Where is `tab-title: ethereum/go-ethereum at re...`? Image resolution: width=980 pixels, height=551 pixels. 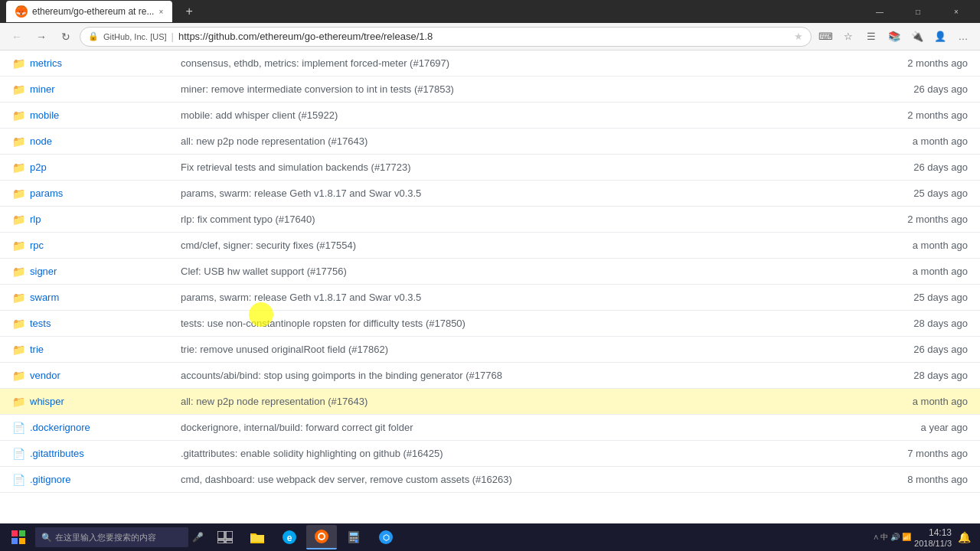
tab-title: ethereum/go-ethereum at re... is located at coordinates (93, 11).